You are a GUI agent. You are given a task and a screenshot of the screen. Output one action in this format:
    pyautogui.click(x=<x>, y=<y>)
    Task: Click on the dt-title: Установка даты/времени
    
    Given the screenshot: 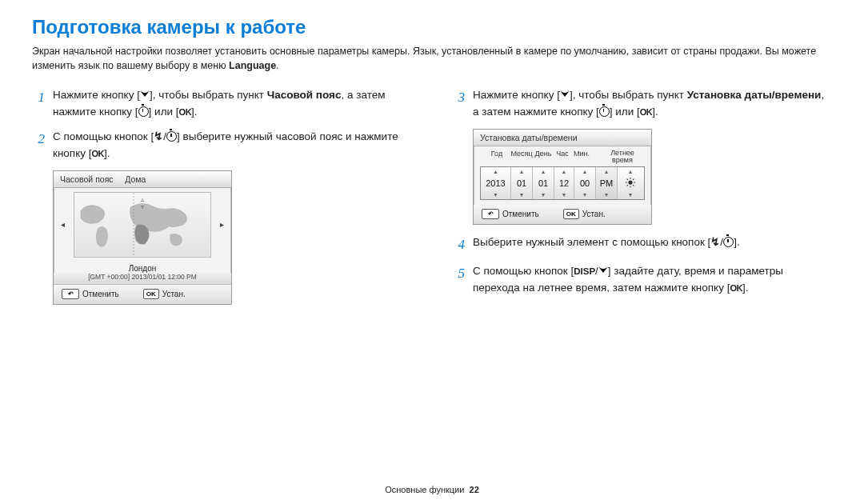 What is the action you would take?
    pyautogui.click(x=562, y=138)
    